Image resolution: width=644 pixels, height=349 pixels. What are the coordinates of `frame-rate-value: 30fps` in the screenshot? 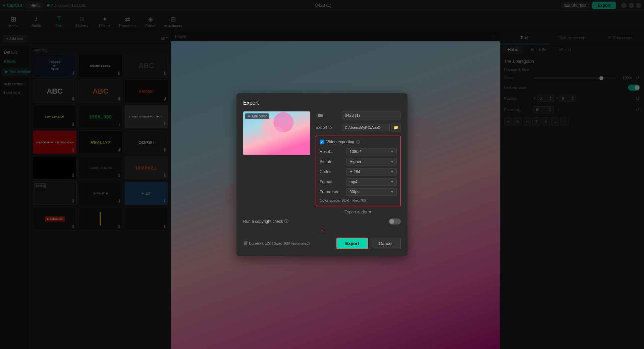 It's located at (354, 192).